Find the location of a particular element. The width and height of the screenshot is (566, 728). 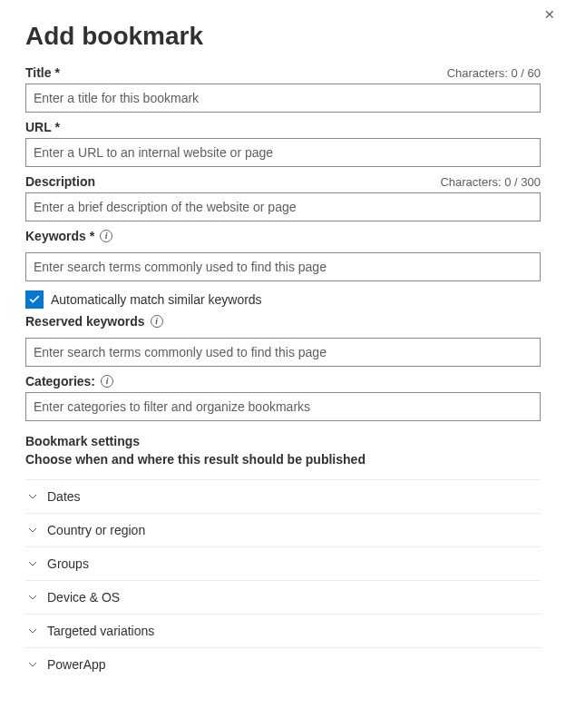

accordion-item-device-os: Device & OS is located at coordinates (283, 597).